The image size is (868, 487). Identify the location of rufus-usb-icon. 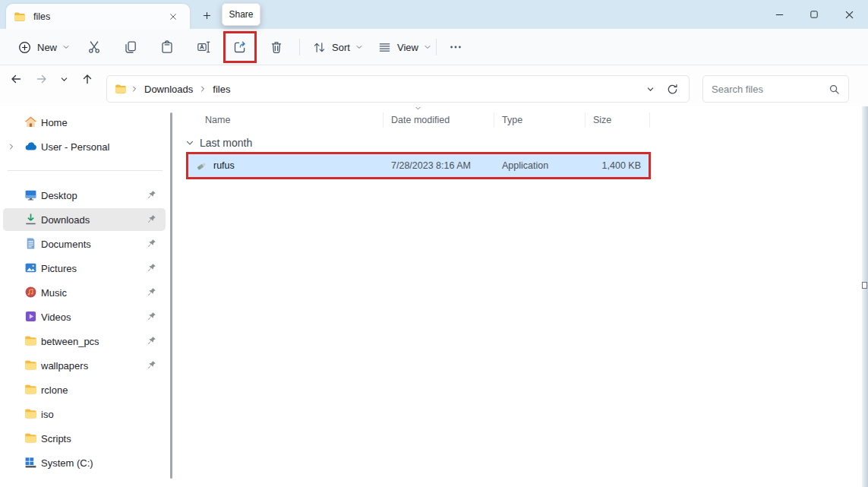
(202, 166).